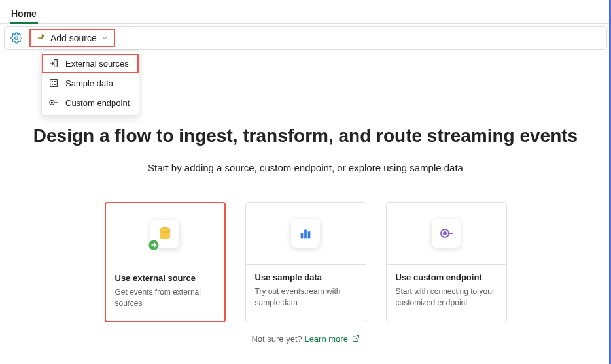 This screenshot has height=364, width=611. Describe the element at coordinates (446, 297) in the screenshot. I see `card-description: Start with connecting to your customized…` at that location.